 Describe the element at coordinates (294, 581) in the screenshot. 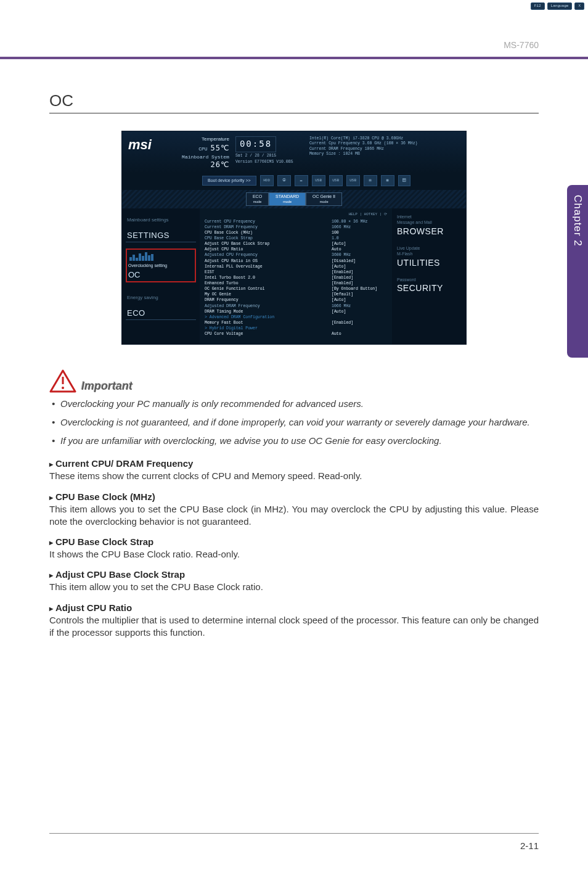

I see `section-item: Adjust CPU Base Clock StrapThis item all…` at that location.